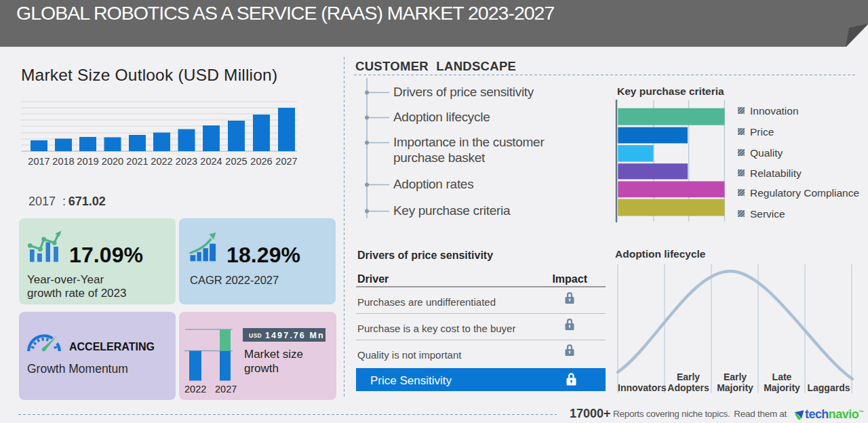 The image size is (868, 423). Describe the element at coordinates (286, 161) in the screenshot. I see `svg-text: 2027` at that location.